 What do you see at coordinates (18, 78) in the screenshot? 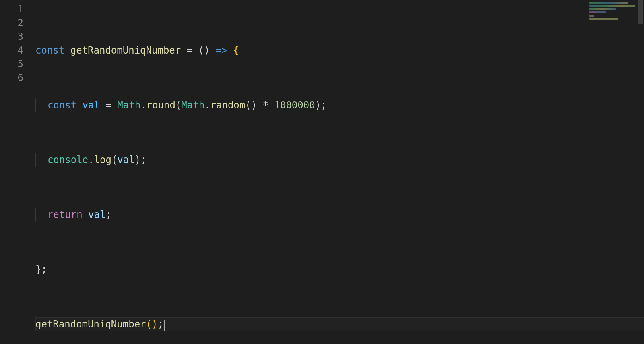
I see `line-number: 6` at bounding box center [18, 78].